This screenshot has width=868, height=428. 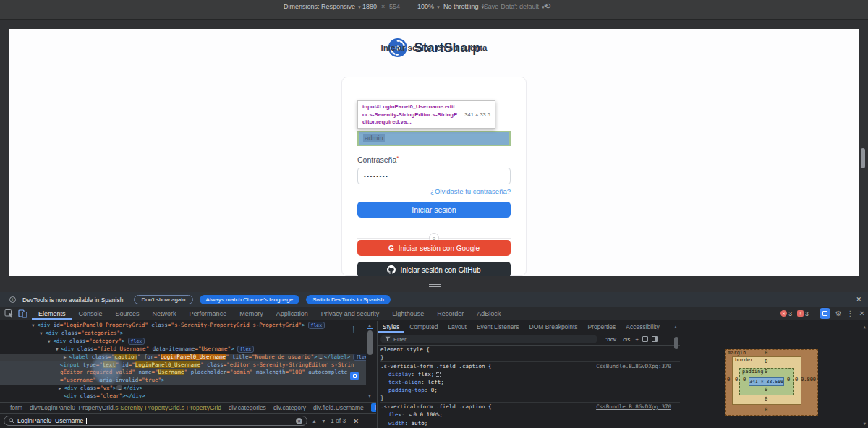 What do you see at coordinates (526, 374) in the screenshot?
I see `css-property: display: flex;` at bounding box center [526, 374].